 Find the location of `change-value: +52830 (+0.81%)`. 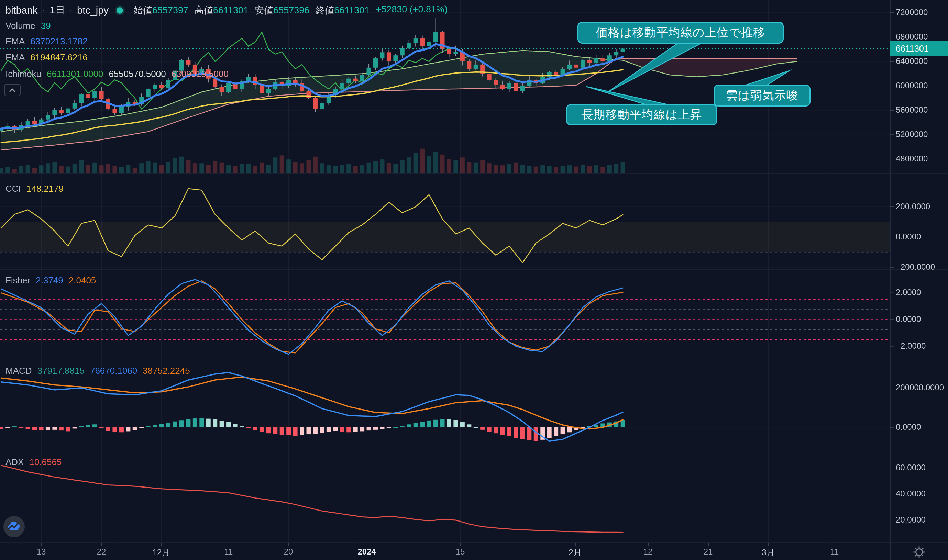

change-value: +52830 (+0.81%) is located at coordinates (412, 11).